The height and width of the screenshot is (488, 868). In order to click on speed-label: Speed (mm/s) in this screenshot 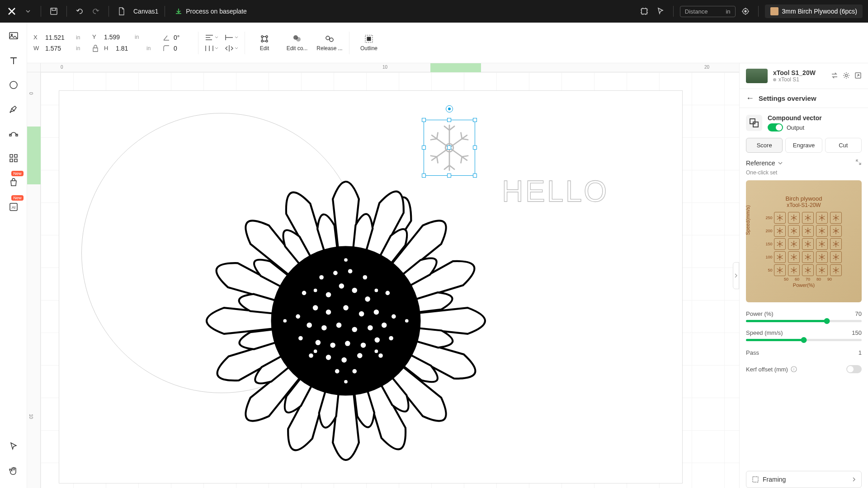, I will do `click(764, 333)`.